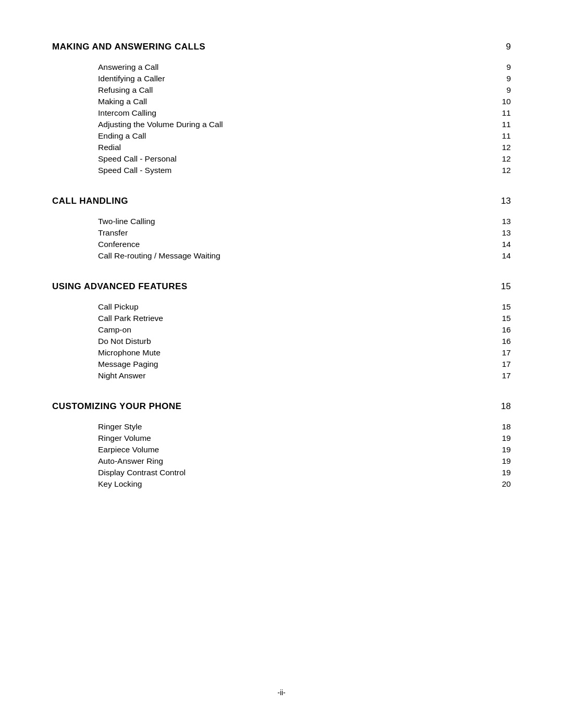 Image resolution: width=563 pixels, height=728 pixels. What do you see at coordinates (282, 341) in the screenshot?
I see `toc-entries-using-advanced-features: Call Pickup15Call Park Retrieve15Camp-on…` at bounding box center [282, 341].